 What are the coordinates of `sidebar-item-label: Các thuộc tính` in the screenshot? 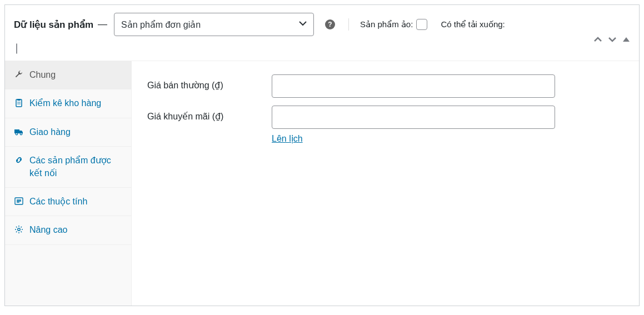 It's located at (76, 202).